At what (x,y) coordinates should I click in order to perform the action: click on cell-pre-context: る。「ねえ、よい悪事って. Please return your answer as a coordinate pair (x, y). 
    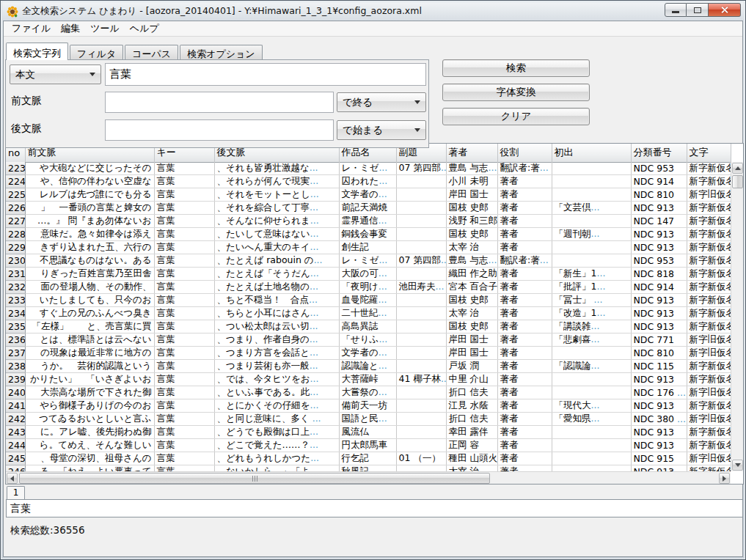
    Looking at the image, I should click on (89, 469).